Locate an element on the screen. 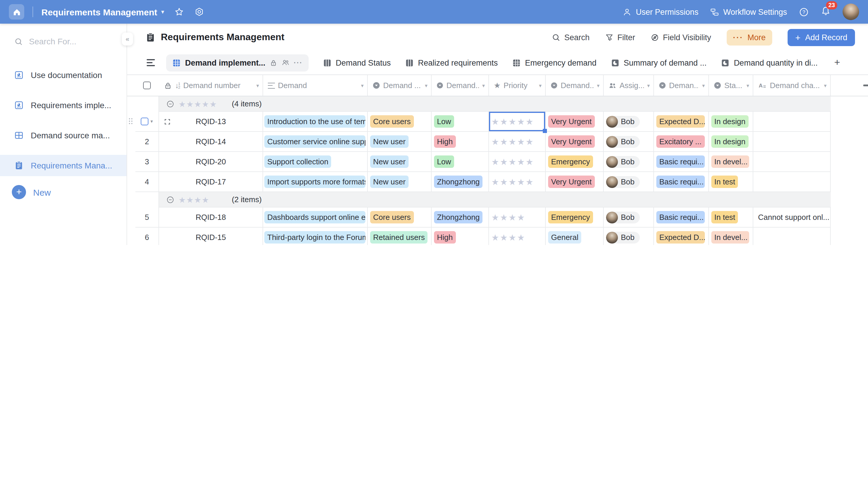 The image size is (868, 490). column-header-5-demand: Demand...▾ is located at coordinates (575, 86).